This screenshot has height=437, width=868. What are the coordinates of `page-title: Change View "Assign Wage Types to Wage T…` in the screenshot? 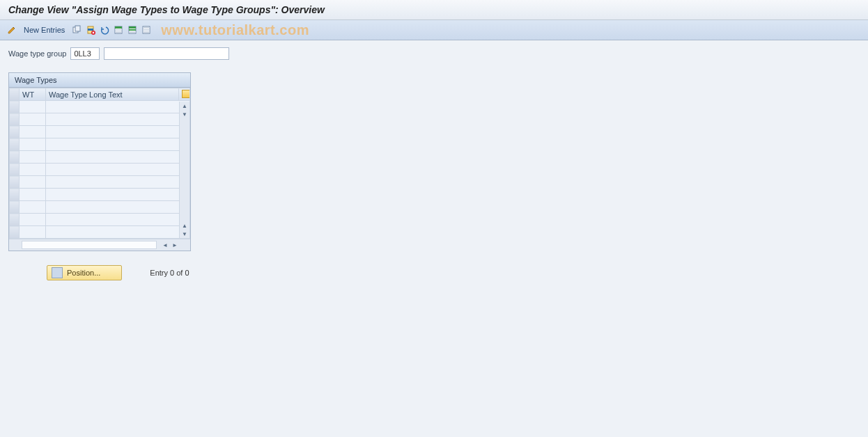 It's located at (166, 10).